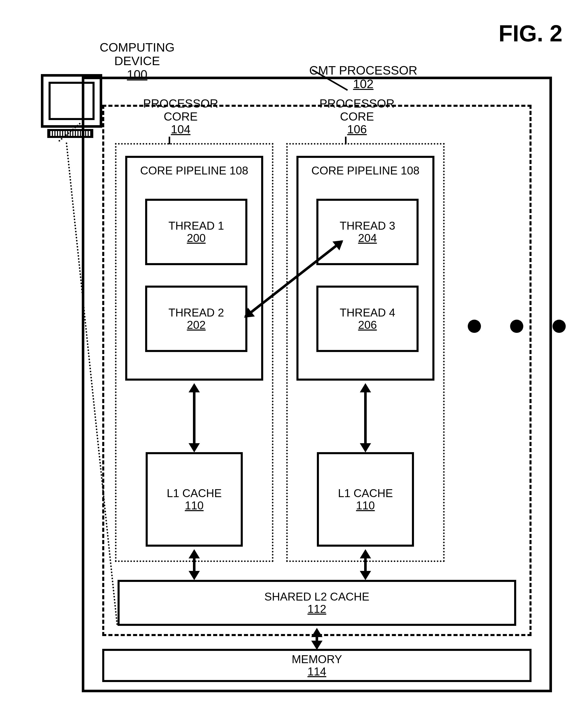  I want to click on memory-ref: 114, so click(317, 671).